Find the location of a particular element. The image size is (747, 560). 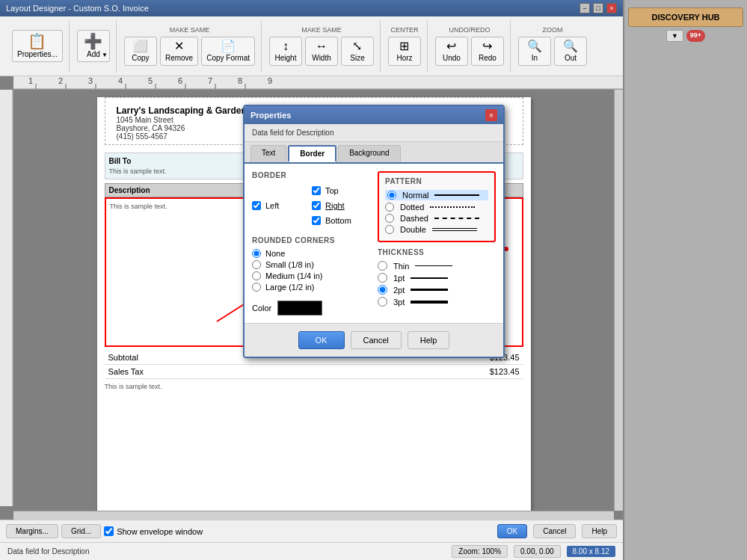

salestax-label: Sales Tax is located at coordinates (126, 372).